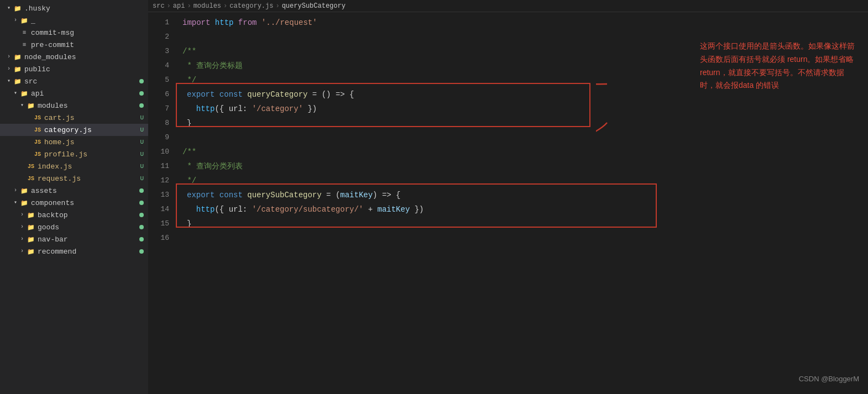 Image resolution: width=868 pixels, height=394 pixels. Describe the element at coordinates (74, 227) in the screenshot. I see `sidebar-item-goods: › 📁 goods` at that location.